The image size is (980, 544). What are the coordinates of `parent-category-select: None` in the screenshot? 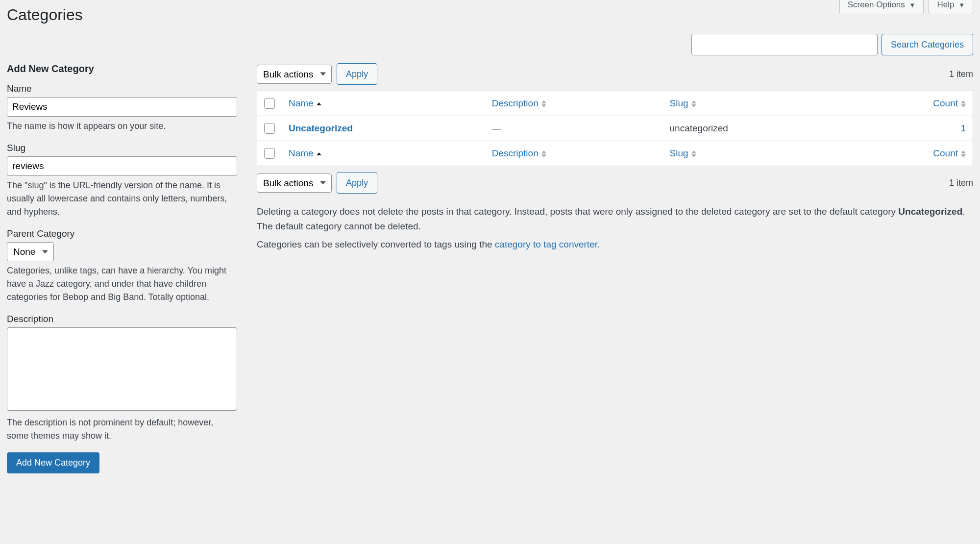 It's located at (30, 252).